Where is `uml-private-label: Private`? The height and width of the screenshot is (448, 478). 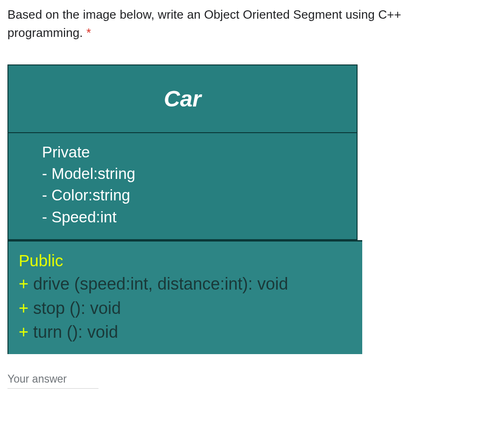
uml-private-label: Private is located at coordinates (195, 152).